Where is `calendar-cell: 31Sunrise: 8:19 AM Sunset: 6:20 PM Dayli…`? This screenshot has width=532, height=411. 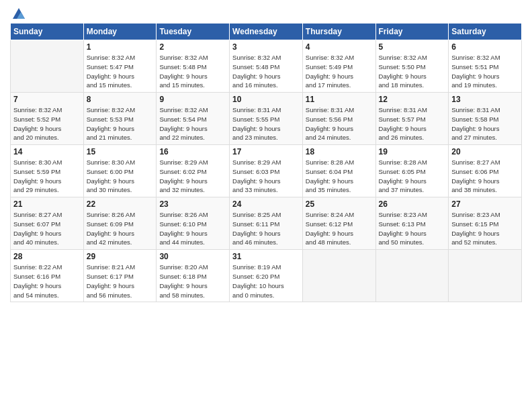
calendar-cell: 31Sunrise: 8:19 AM Sunset: 6:20 PM Dayli… is located at coordinates (266, 276).